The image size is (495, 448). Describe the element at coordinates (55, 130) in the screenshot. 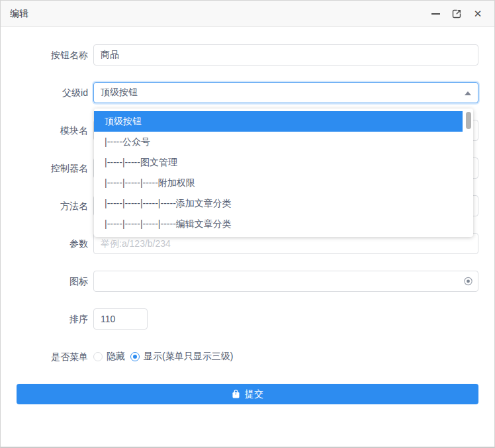

I see `module-name-label: 模块名` at that location.